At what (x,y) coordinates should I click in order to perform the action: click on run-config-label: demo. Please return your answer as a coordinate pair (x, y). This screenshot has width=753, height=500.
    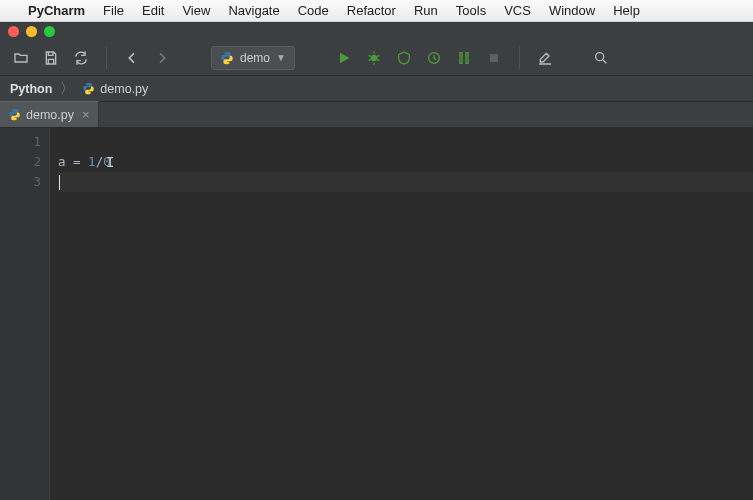
    Looking at the image, I should click on (255, 58).